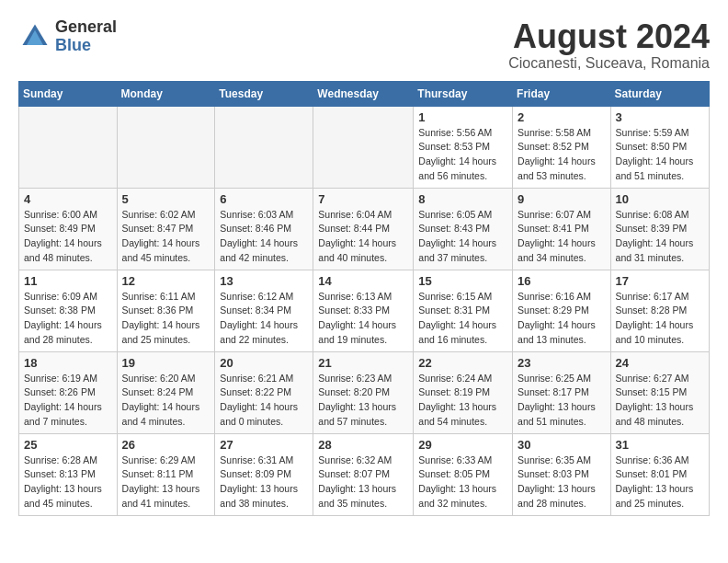 Image resolution: width=728 pixels, height=563 pixels. Describe the element at coordinates (463, 445) in the screenshot. I see `day-number: 29` at that location.